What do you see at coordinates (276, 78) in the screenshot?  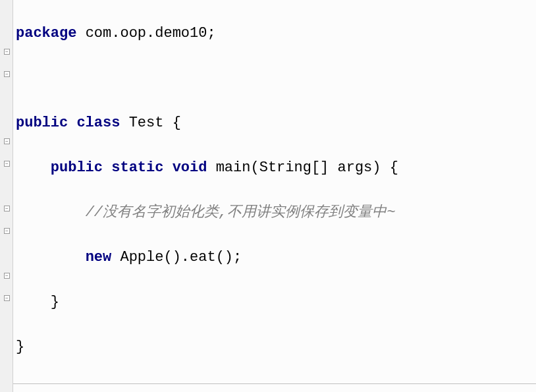 I see `code-line` at bounding box center [276, 78].